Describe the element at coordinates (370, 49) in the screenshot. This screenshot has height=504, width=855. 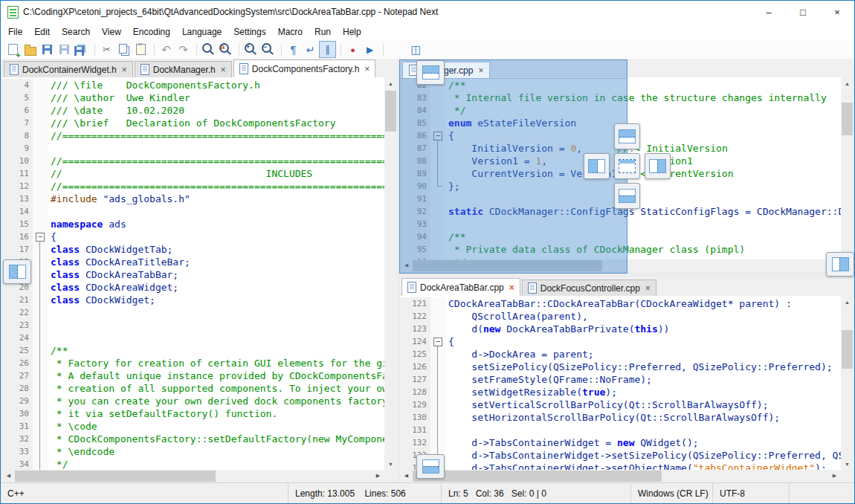
I see `play-macro-icon: ▶` at that location.